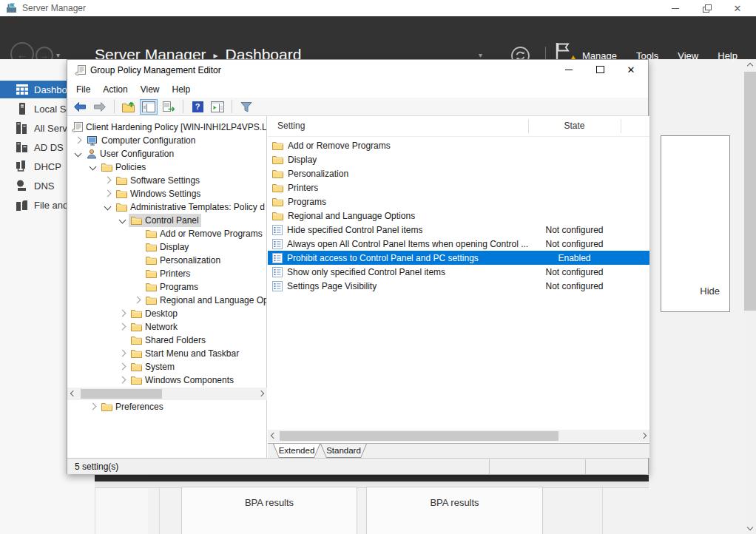  I want to click on export-list-icon, so click(169, 107).